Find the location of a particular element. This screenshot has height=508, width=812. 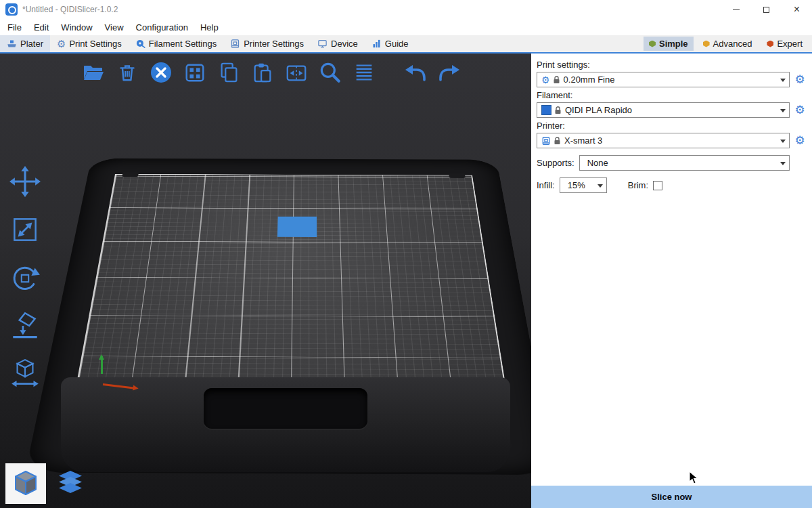

app-logo-icon is located at coordinates (12, 9).